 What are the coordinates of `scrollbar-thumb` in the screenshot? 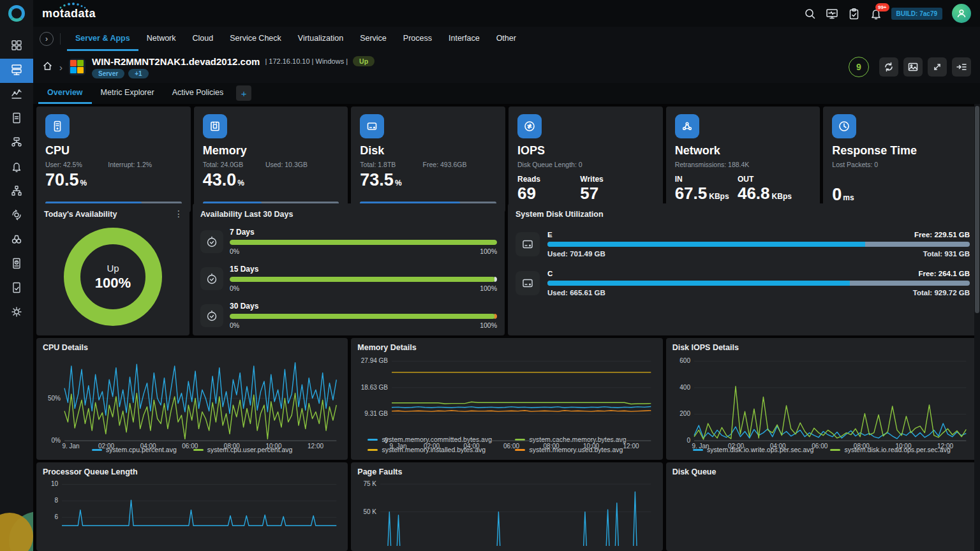 It's located at (977, 209).